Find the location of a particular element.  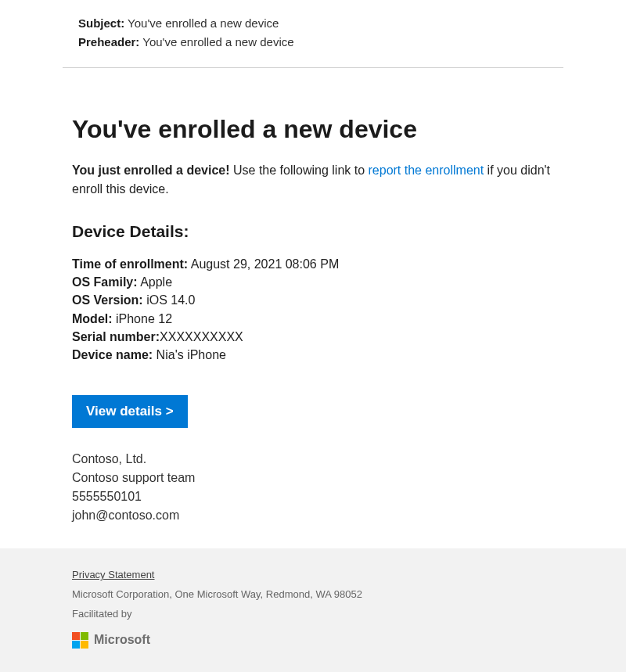

microsoft-logo: Microsoft is located at coordinates (313, 640).